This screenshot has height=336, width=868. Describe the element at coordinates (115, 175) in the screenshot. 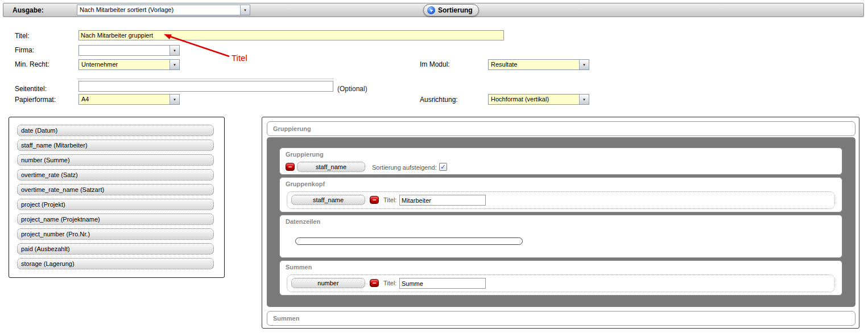

I see `field-item-overtime-rate: overtime_rate (Satz)` at that location.